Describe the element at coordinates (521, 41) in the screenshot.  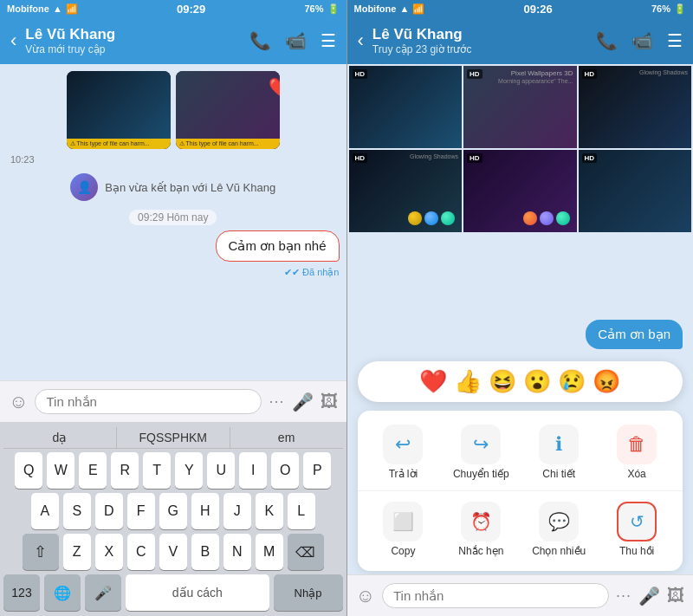
I see `right-header: ‹ Lê Vũ Khang Truy cập 23 giờ trước 📞 📹 …` at that location.